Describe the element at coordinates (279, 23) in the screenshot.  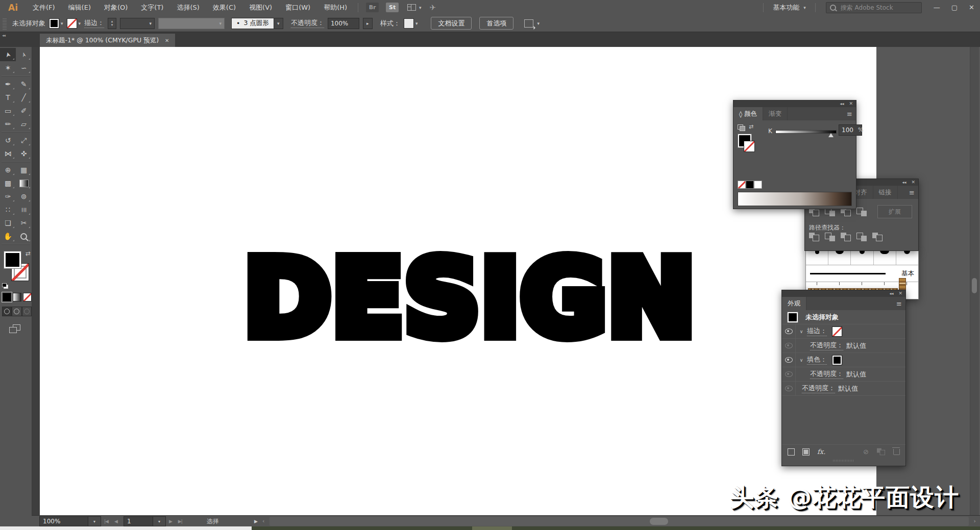
I see `brush-dropdown-button: ▾` at that location.